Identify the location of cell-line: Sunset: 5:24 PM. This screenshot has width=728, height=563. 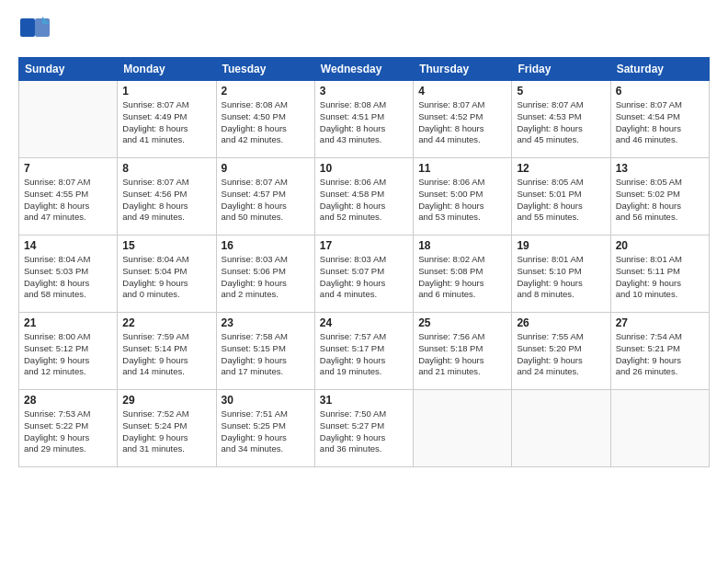
(166, 427).